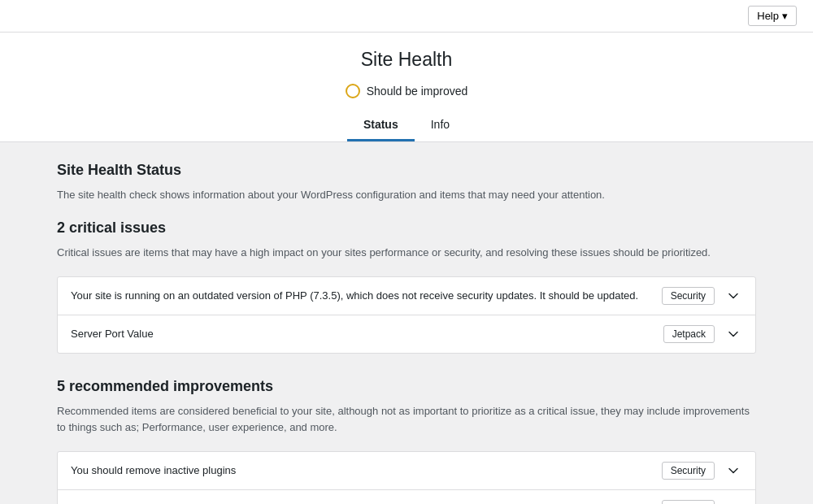 This screenshot has height=504, width=813. I want to click on tab-info: Info, so click(441, 127).